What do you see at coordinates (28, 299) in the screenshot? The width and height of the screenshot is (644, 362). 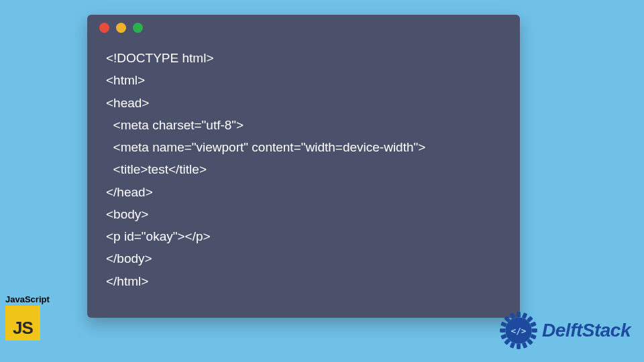 I see `js-label: JavaScript` at bounding box center [28, 299].